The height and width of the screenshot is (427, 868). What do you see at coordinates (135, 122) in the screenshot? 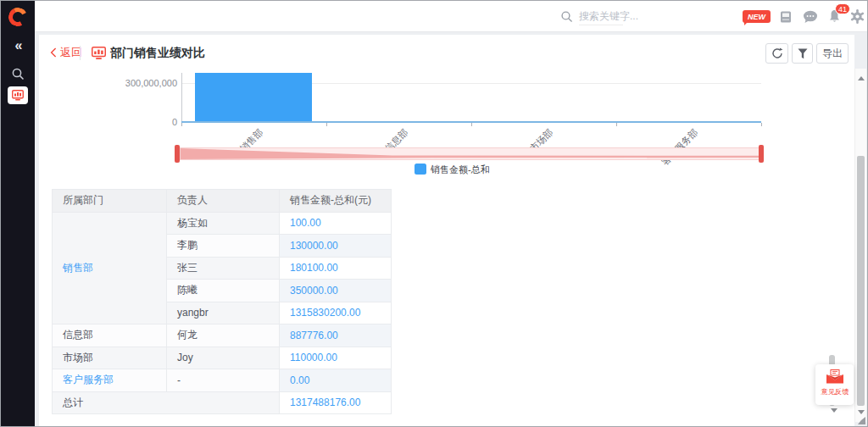
I see `yaxis-tick-label: 0` at bounding box center [135, 122].